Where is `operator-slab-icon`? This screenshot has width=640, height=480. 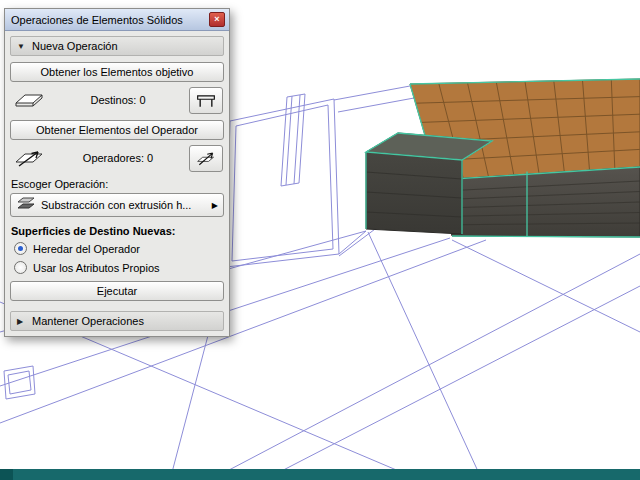
operator-slab-icon is located at coordinates (29, 158).